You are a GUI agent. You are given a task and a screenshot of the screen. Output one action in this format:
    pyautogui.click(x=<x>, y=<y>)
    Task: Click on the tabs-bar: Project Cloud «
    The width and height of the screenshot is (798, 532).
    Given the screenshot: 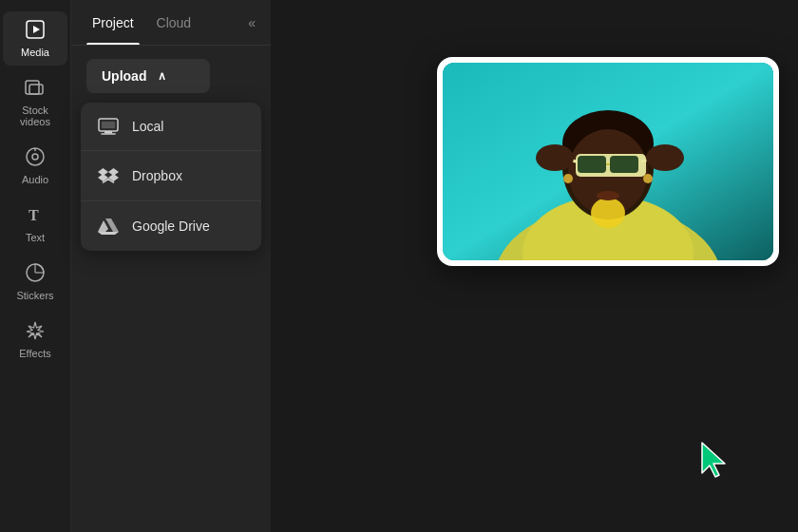 What is the action you would take?
    pyautogui.click(x=171, y=23)
    